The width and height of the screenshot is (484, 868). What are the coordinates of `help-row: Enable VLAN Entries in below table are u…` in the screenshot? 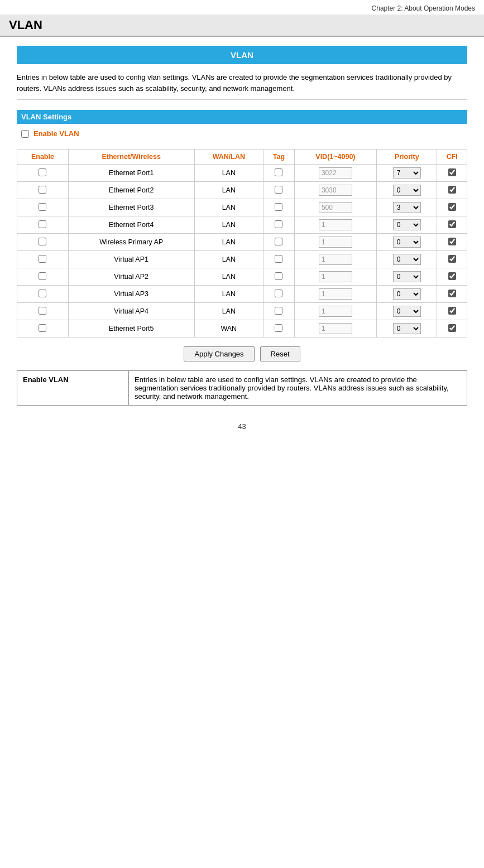 It's located at (242, 388).